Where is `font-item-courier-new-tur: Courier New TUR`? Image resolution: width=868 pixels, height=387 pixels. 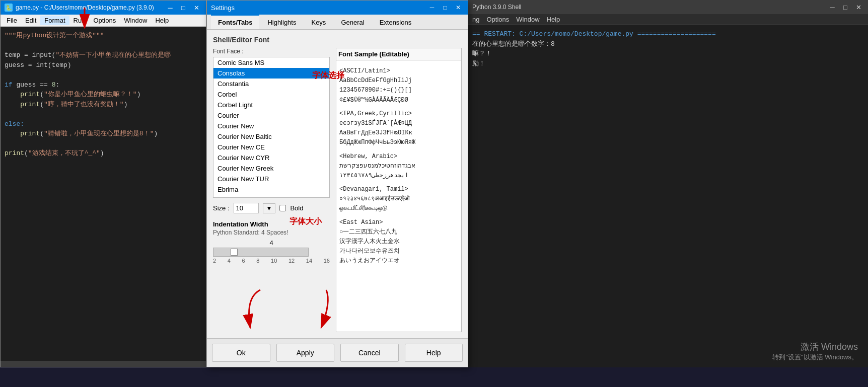
font-item-courier-new-tur: Courier New TUR is located at coordinates (271, 179).